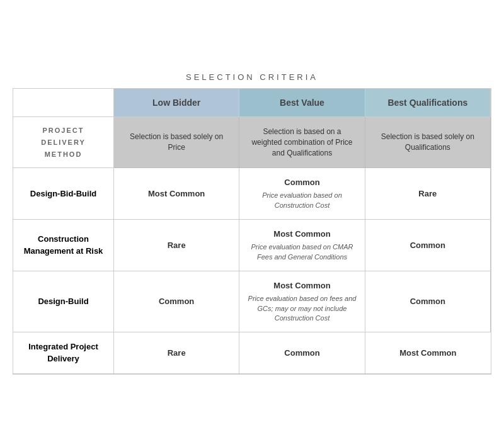 The height and width of the screenshot is (447, 504). I want to click on corner-cell, so click(64, 103).